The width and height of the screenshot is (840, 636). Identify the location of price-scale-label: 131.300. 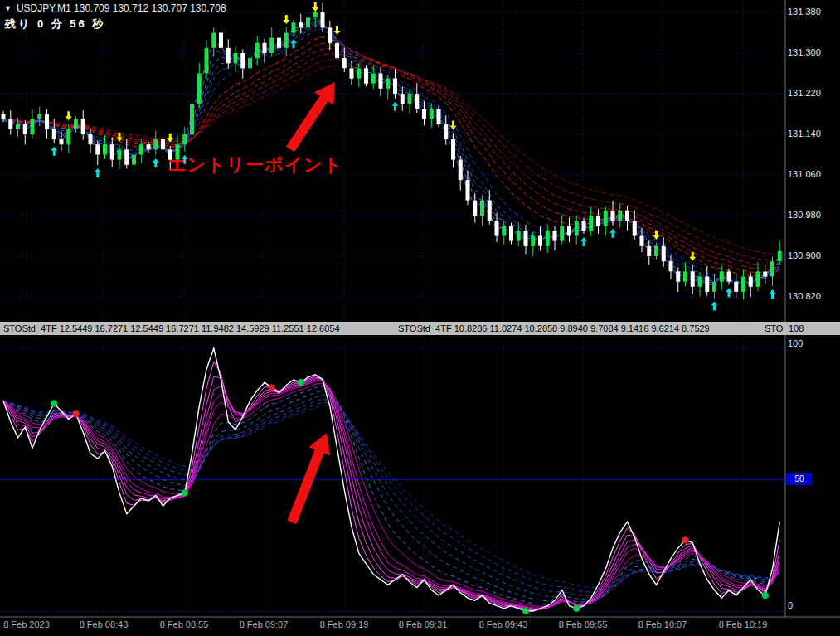
(804, 52).